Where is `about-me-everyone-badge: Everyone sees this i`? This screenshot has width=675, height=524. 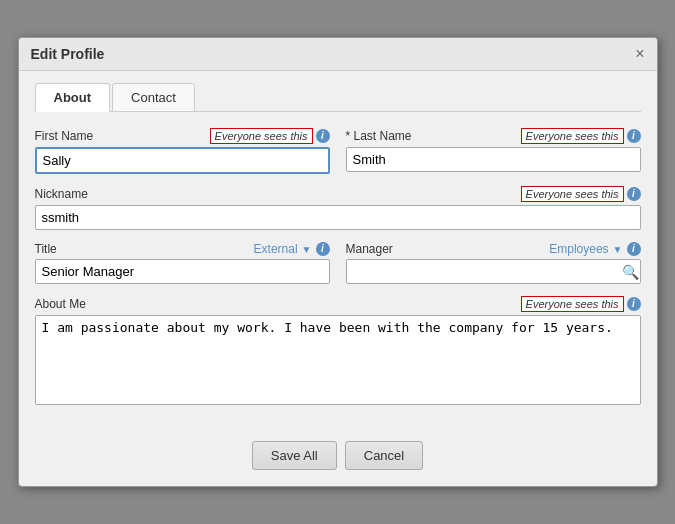
about-me-everyone-badge: Everyone sees this i is located at coordinates (581, 304).